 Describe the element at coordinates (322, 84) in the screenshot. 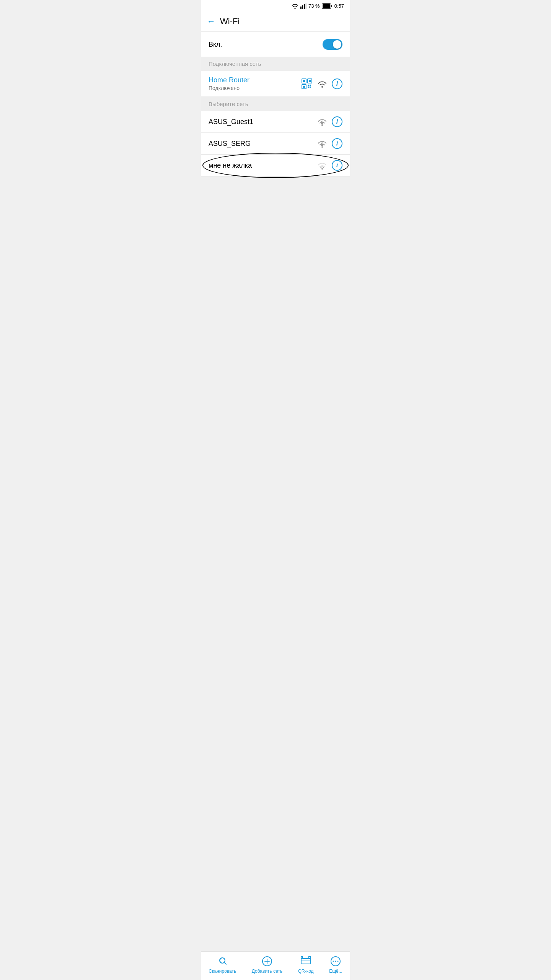

I see `connected-wifi-icon` at that location.